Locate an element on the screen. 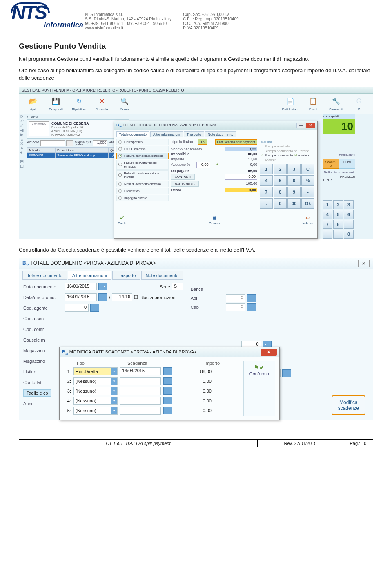 Image resolution: width=392 pixels, height=563 pixels. key-4: 4 is located at coordinates (266, 181).